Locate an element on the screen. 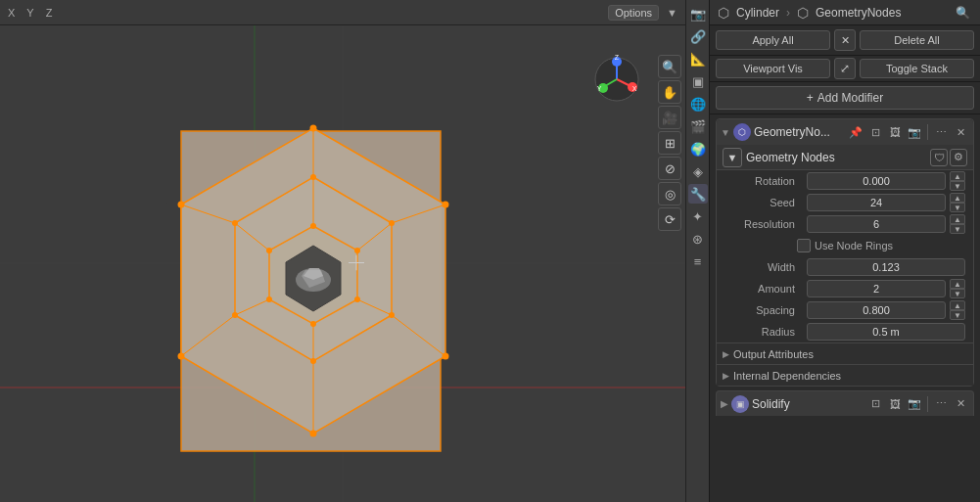 The image size is (980, 502). seed-arrows: ▲ ▼ is located at coordinates (957, 203).